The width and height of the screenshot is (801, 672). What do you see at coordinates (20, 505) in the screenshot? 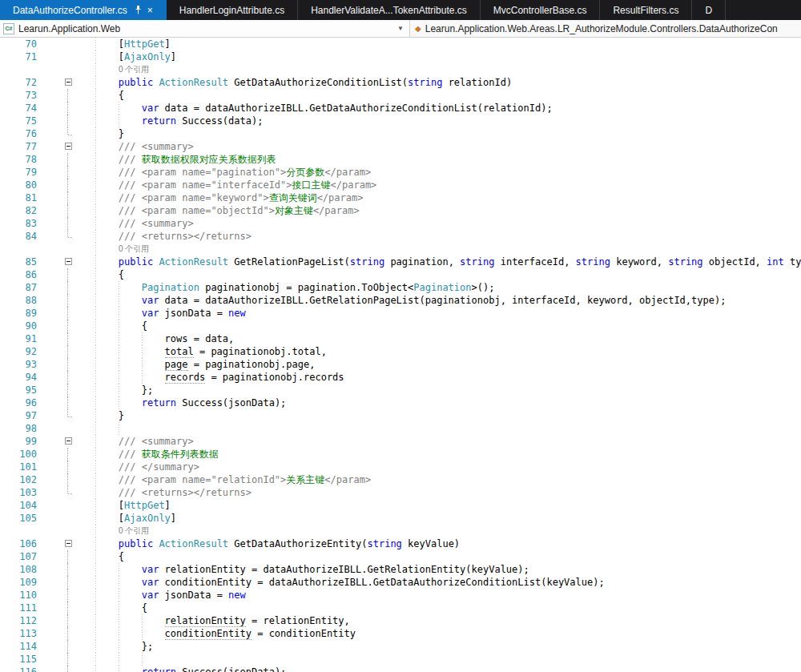
I see `line-number: 104` at bounding box center [20, 505].